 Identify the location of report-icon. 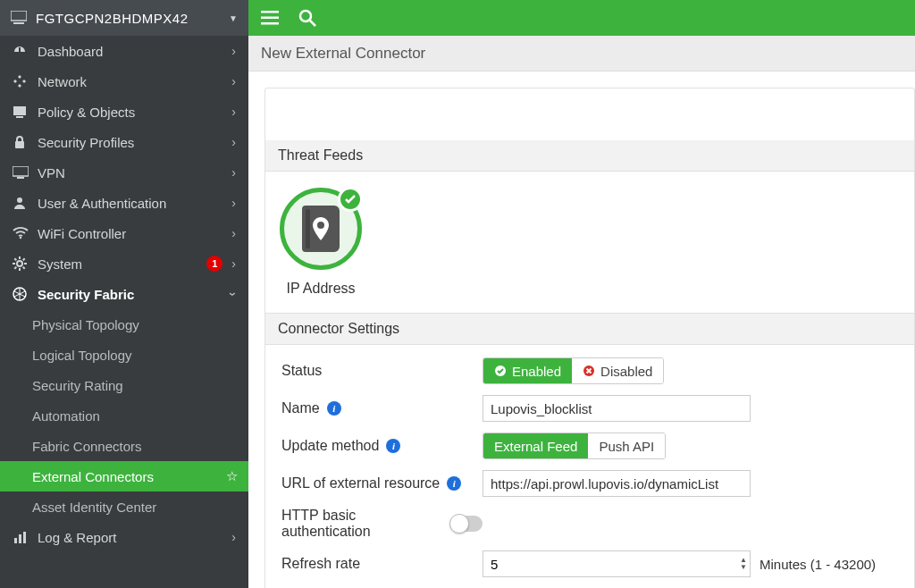
(22, 537).